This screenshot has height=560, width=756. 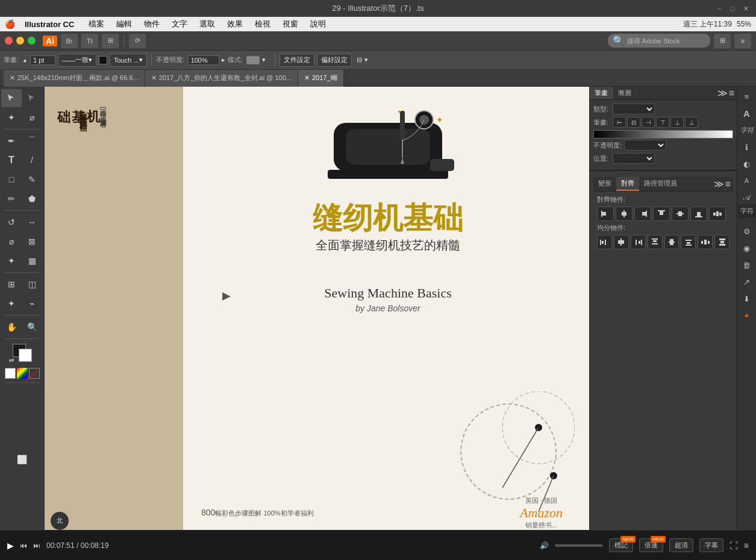 What do you see at coordinates (747, 198) in the screenshot?
I see `far-right-script-icon: 𝒜` at bounding box center [747, 198].